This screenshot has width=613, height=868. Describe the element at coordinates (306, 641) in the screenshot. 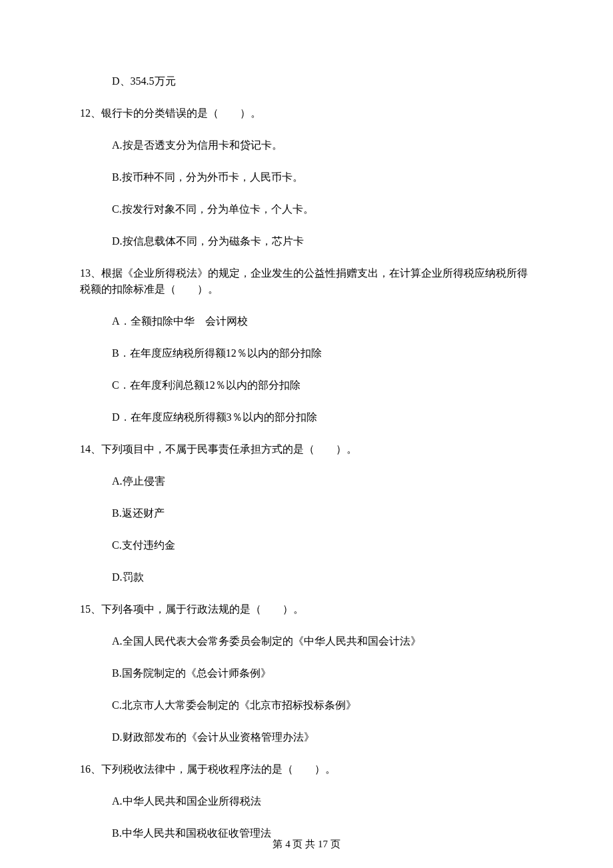

I see `q15-option-a: A.全国人民代表大会常务委员会制定的《中华人民共和国会计法》` at that location.